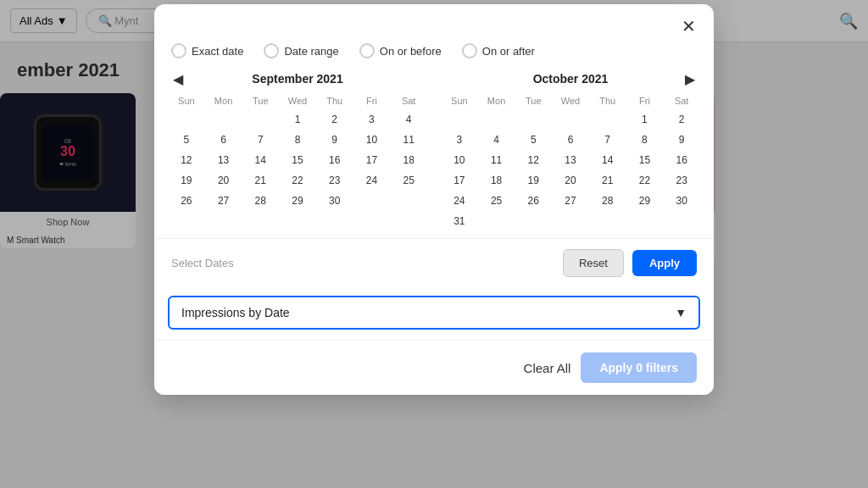 The width and height of the screenshot is (868, 488). Describe the element at coordinates (570, 221) in the screenshot. I see `oct-week-6: 31` at that location.